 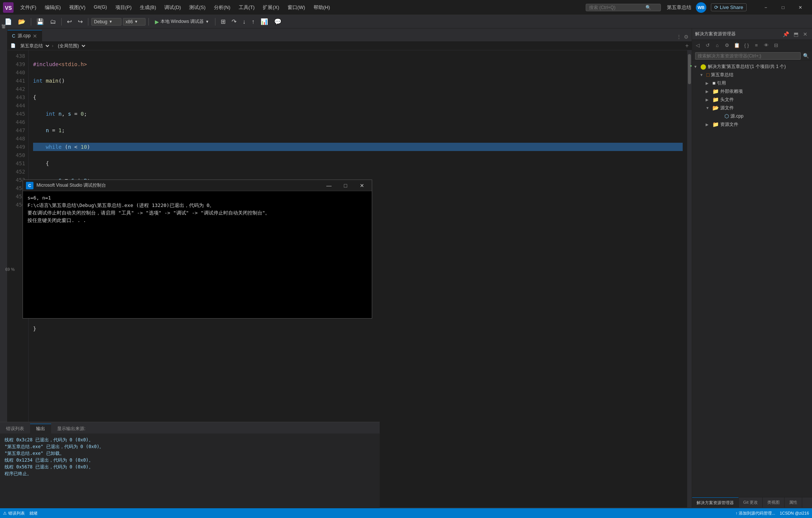 I want to click on resource-files-icon: 📁, so click(x=716, y=124).